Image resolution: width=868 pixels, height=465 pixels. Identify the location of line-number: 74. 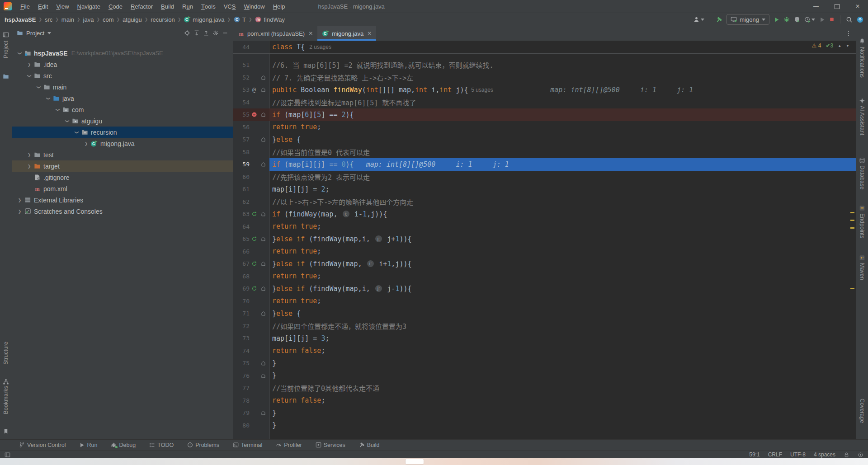
(241, 351).